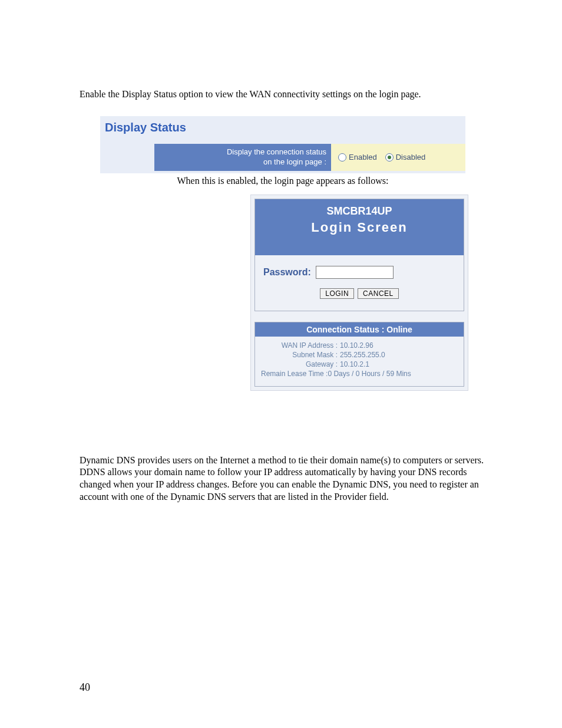 This screenshot has height=728, width=562. Describe the element at coordinates (405, 157) in the screenshot. I see `disabled-radio: Disabled` at that location.